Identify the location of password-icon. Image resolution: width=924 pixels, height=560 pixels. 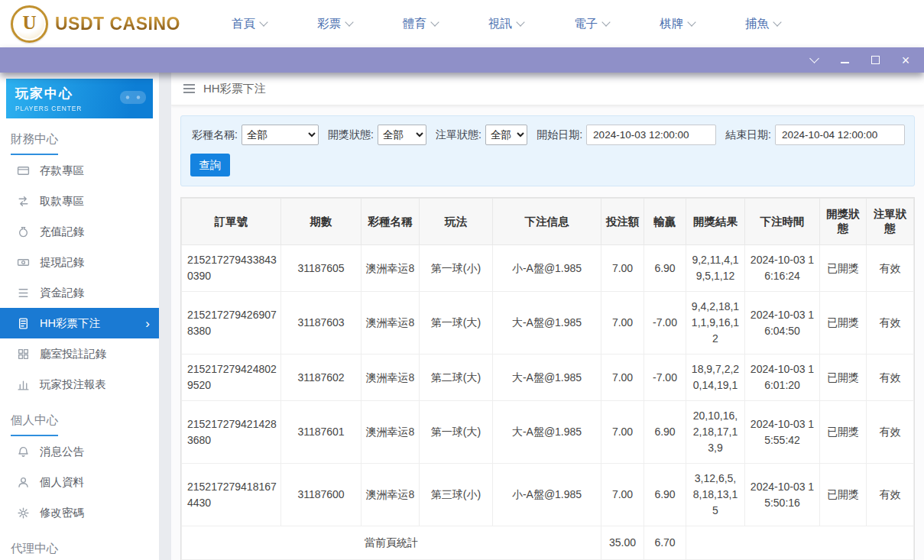
(23, 513).